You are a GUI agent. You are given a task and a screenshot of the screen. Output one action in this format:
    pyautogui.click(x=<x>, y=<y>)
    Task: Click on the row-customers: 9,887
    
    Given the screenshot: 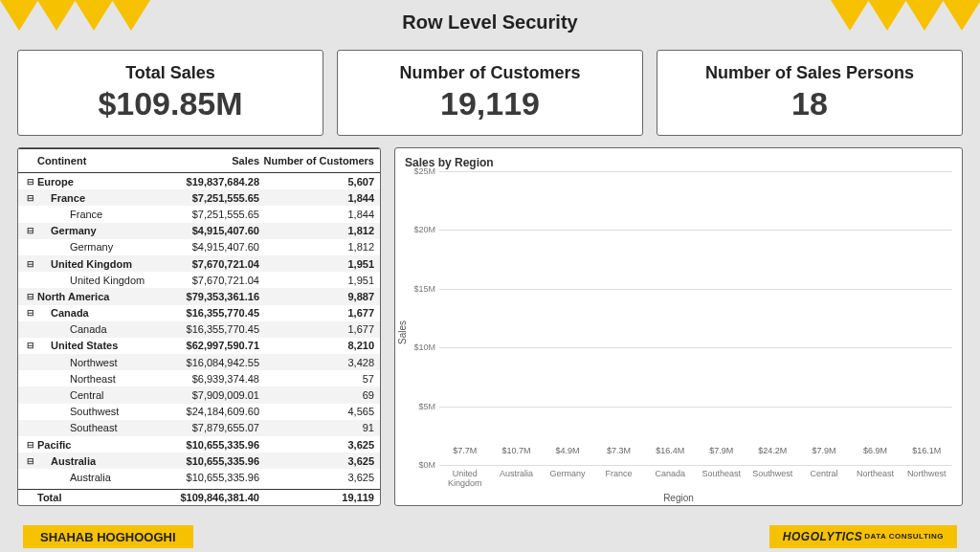 What is the action you would take?
    pyautogui.click(x=317, y=297)
    